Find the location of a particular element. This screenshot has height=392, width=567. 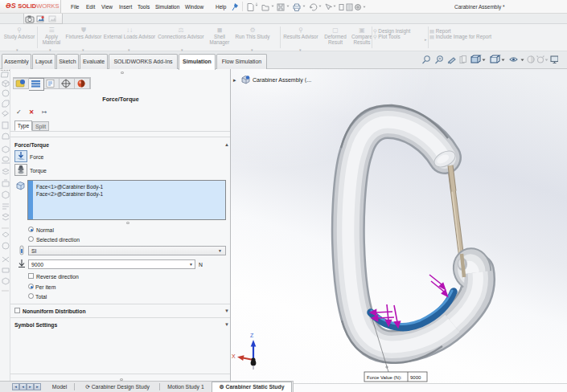

svg-text: Force Value (N): is located at coordinates (384, 378).